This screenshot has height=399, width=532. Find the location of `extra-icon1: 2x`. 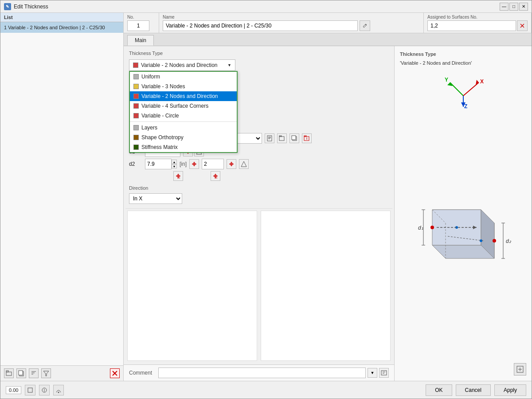

extra-icon1: 2x is located at coordinates (178, 176).